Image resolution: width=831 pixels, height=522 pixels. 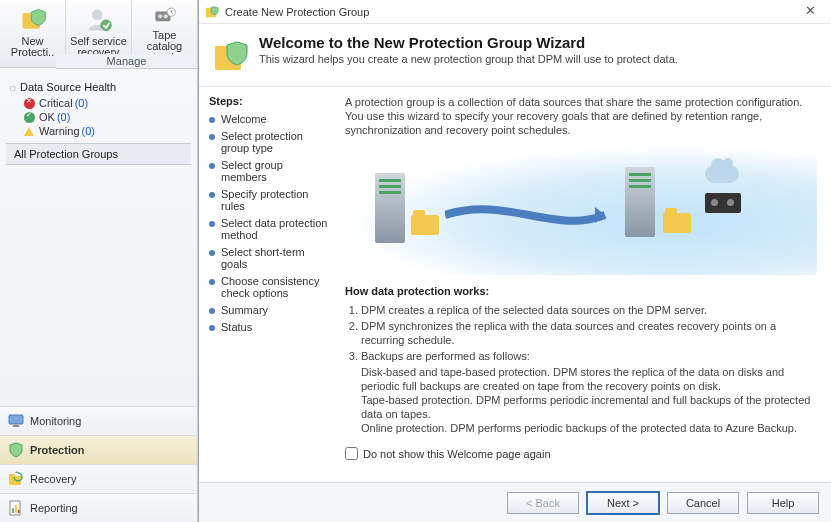 I want to click on nav-protection-label: Protection, so click(x=57, y=450).